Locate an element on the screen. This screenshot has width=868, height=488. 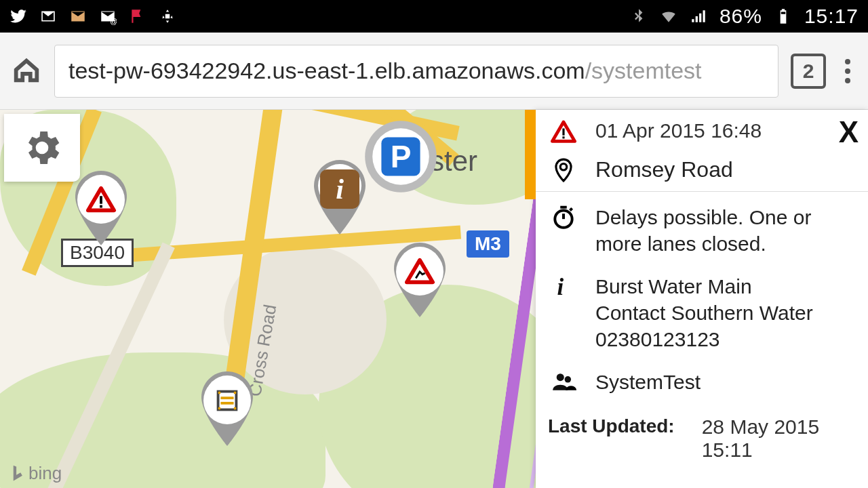
battery-icon is located at coordinates (783, 16).